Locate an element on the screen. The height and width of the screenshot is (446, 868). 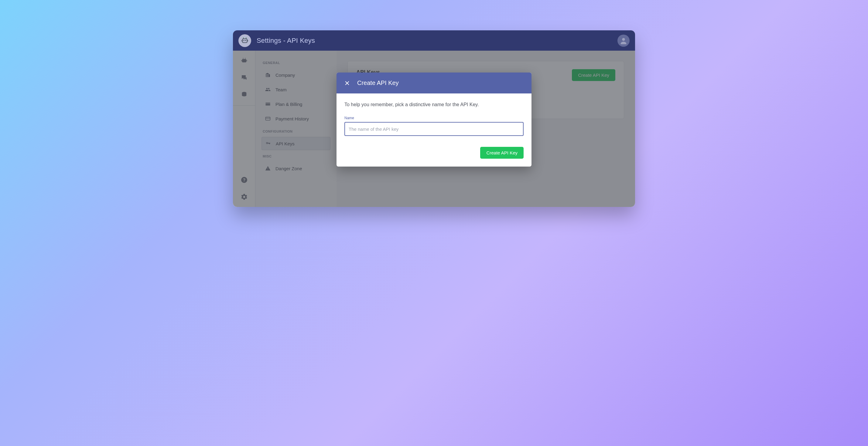
user-avatar is located at coordinates (623, 41).